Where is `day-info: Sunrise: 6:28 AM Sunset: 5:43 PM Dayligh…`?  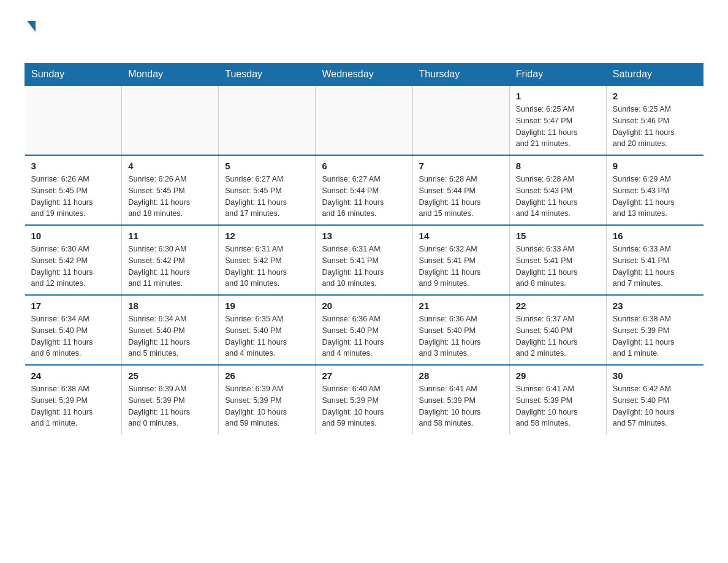
day-info: Sunrise: 6:28 AM Sunset: 5:43 PM Dayligh… is located at coordinates (558, 196).